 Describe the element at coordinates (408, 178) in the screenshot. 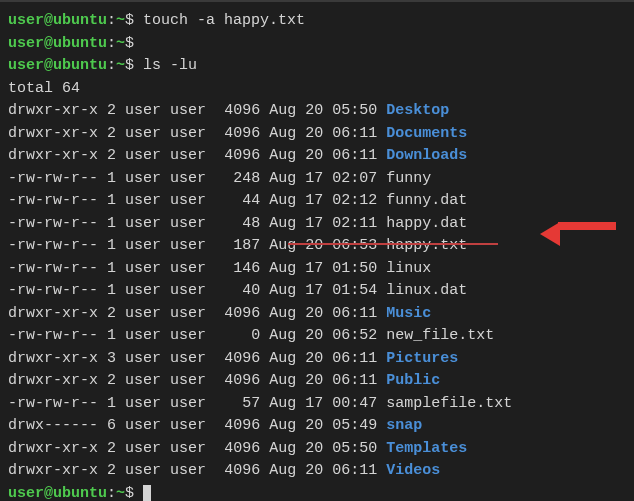

I see `filename: funny` at that location.